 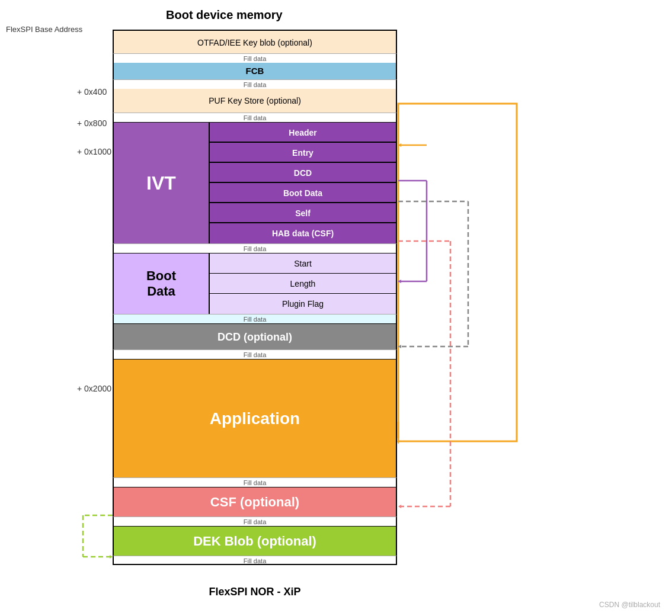 What do you see at coordinates (255, 521) in the screenshot?
I see `fill-data-8: Fill data` at bounding box center [255, 521].